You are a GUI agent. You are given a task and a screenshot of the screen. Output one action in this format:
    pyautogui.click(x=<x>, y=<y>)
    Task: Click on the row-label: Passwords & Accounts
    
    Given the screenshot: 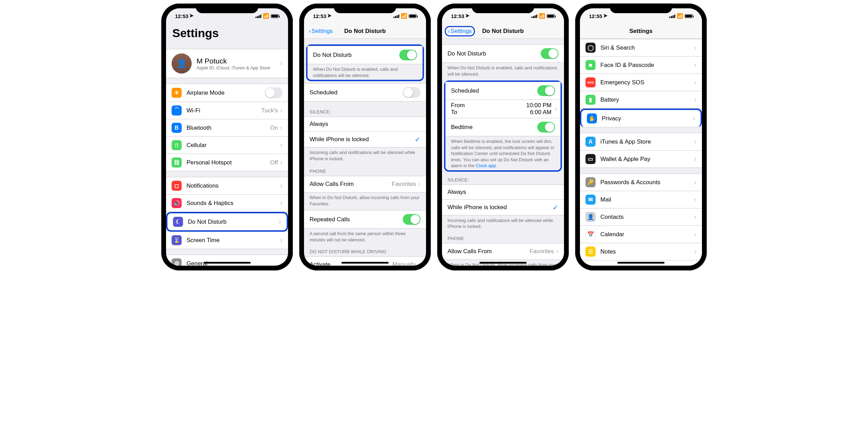 What is the action you would take?
    pyautogui.click(x=647, y=182)
    